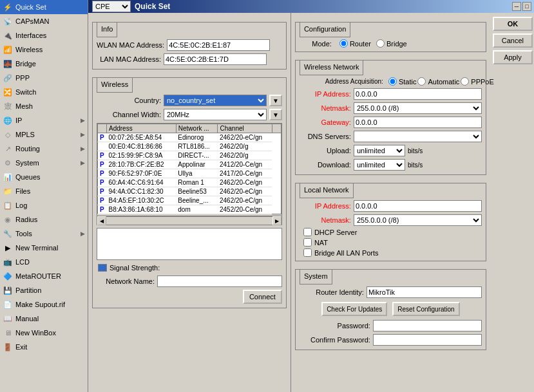 This screenshot has width=534, height=392. I want to click on connect-button: Connect, so click(263, 297).